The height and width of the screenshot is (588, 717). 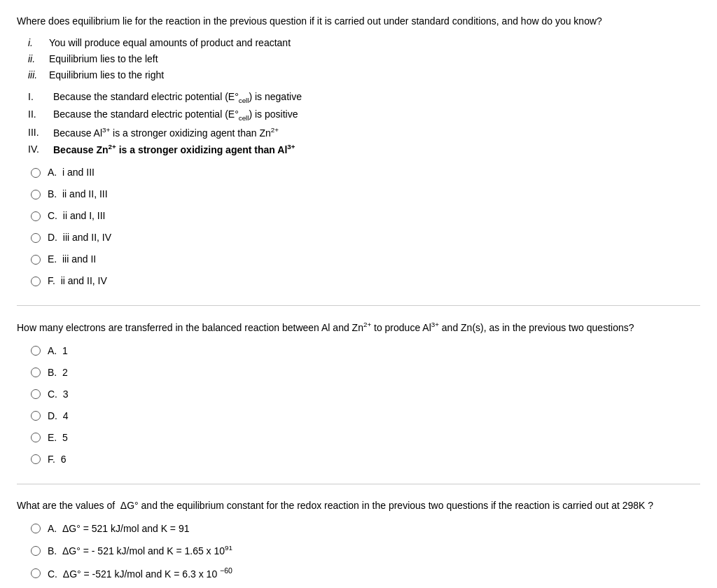 I want to click on option-q1d-label: D. iii and II, IV, so click(x=80, y=238).